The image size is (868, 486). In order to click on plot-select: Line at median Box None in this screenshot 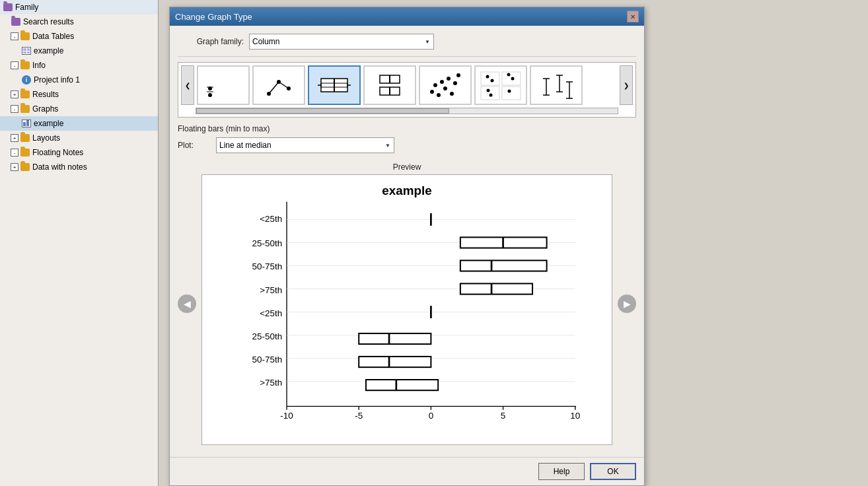, I will do `click(305, 145)`.